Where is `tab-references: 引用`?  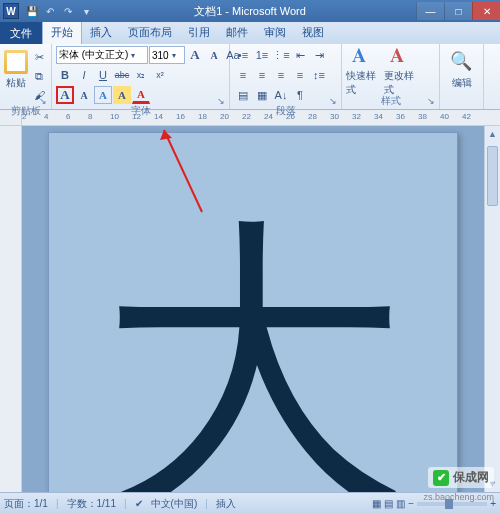
tab-references: 引用 is located at coordinates (199, 32).